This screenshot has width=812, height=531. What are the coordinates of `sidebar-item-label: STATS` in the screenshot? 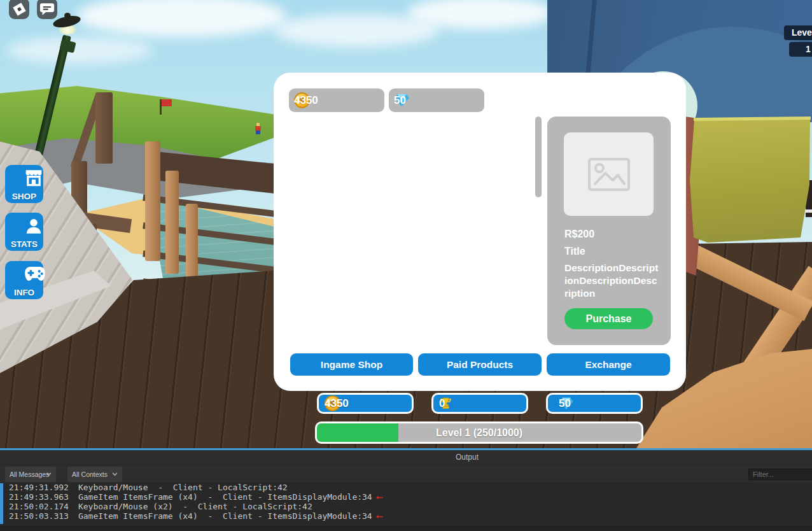 It's located at (24, 244).